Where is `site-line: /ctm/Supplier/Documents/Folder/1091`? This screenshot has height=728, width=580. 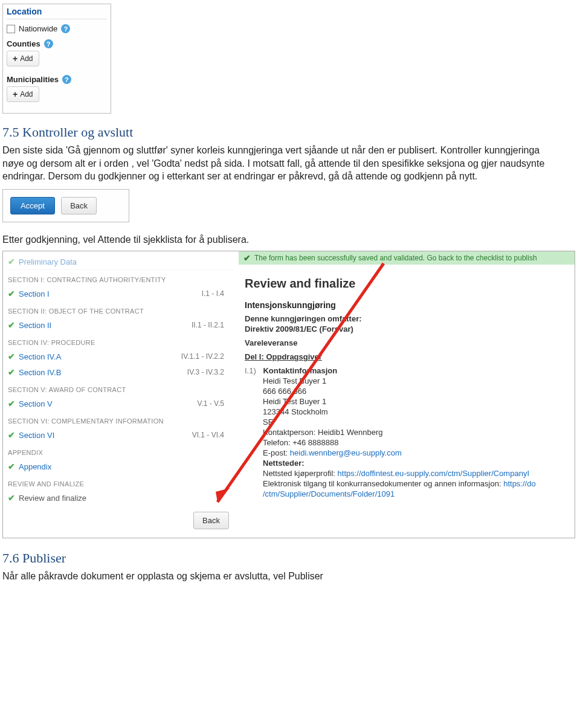 site-line: /ctm/Supplier/Documents/Folder/1091 is located at coordinates (416, 494).